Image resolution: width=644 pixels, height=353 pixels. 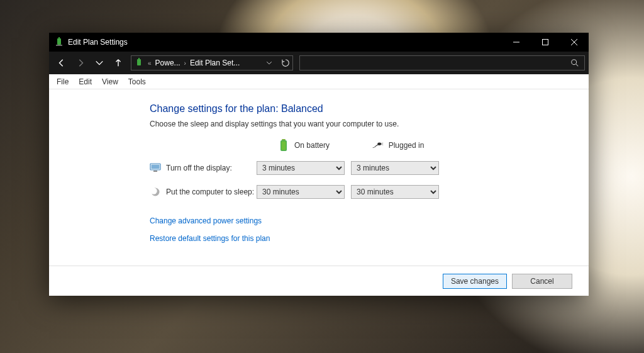 What do you see at coordinates (118, 63) in the screenshot?
I see `up-button` at bounding box center [118, 63].